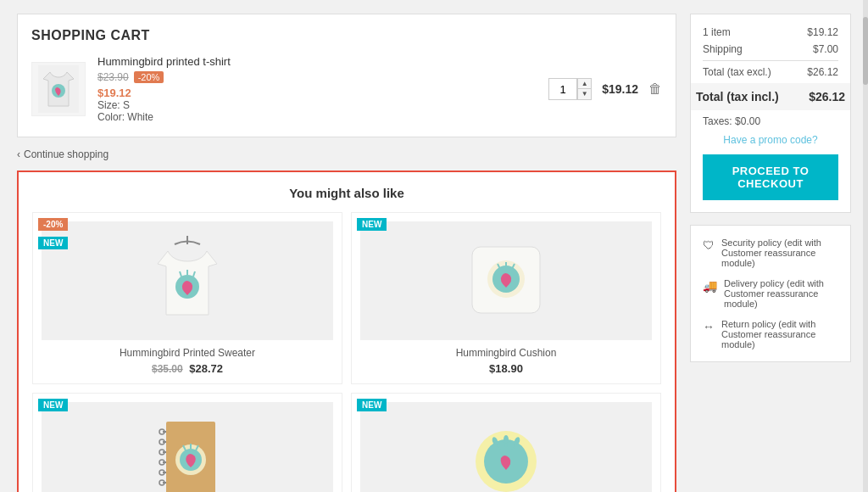  Describe the element at coordinates (771, 97) in the screenshot. I see `summary-grand-total-row: Total (tax incl.) $26.12` at that location.